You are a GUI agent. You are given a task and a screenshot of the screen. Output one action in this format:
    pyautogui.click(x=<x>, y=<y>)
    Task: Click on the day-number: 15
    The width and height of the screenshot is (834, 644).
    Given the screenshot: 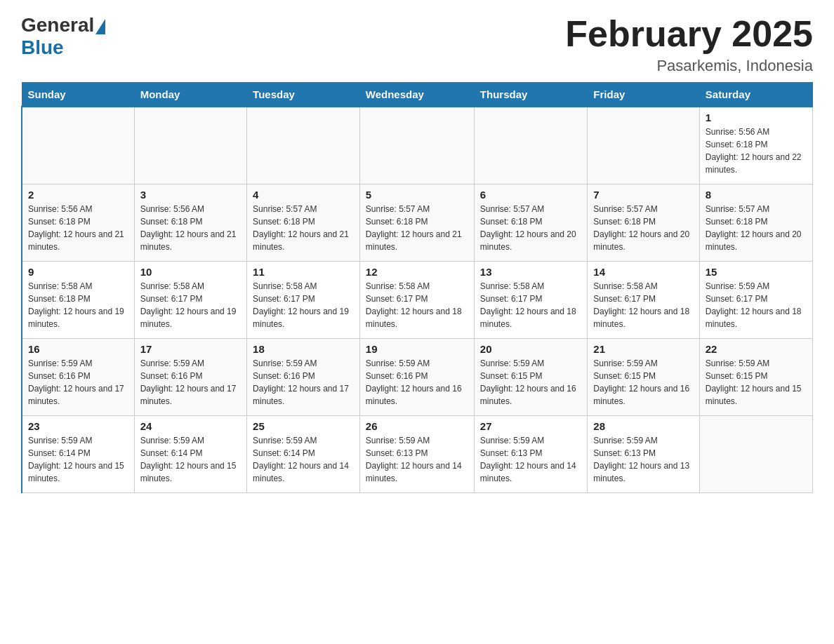 What is the action you would take?
    pyautogui.click(x=756, y=272)
    